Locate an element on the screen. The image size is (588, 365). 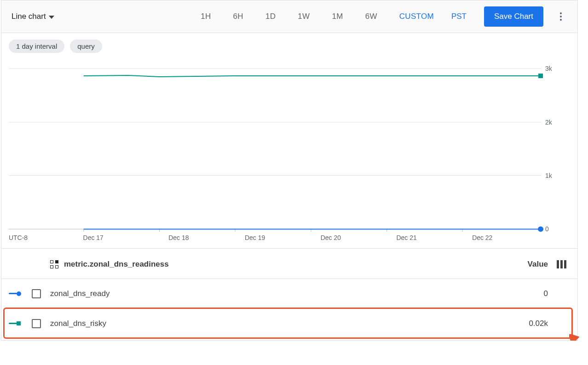
x-tick-3: Dec 20 is located at coordinates (331, 238).